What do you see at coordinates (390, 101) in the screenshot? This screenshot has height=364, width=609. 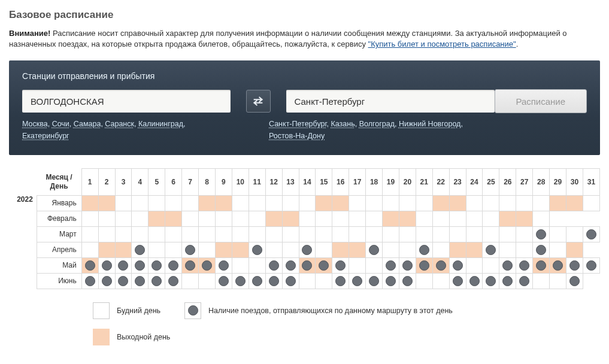 I see `to-station-input` at bounding box center [390, 101].